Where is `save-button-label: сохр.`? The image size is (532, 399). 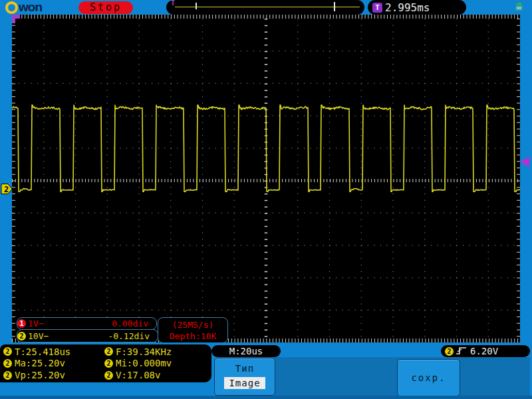 save-button-label: сохр. is located at coordinates (428, 378).